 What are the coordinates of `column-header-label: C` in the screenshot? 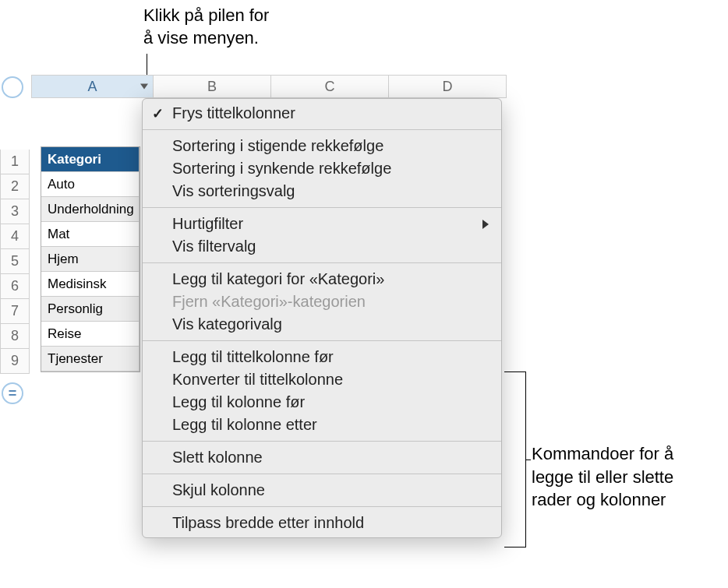 It's located at (330, 87).